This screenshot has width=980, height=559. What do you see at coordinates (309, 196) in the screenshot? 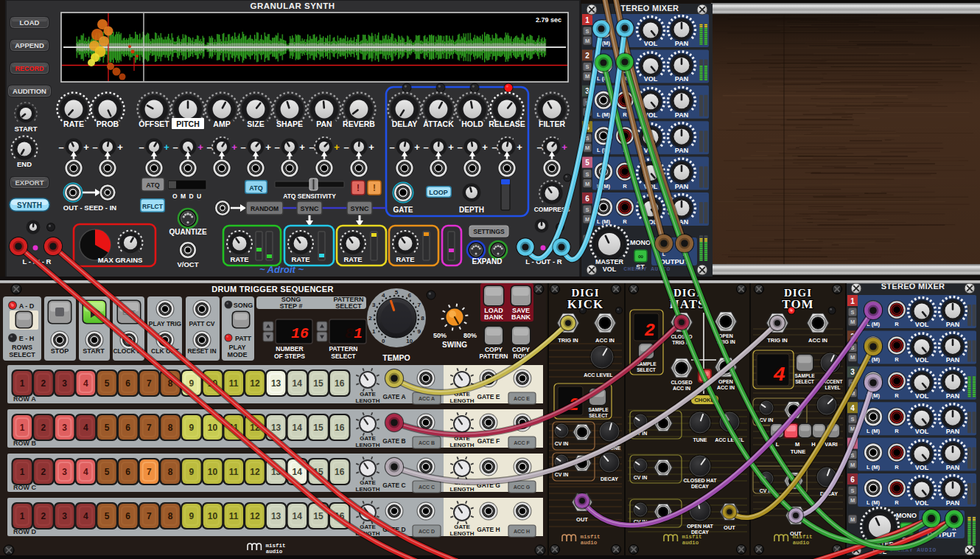
I see `svg-text: ATQ SENSITIVITY` at bounding box center [309, 196].